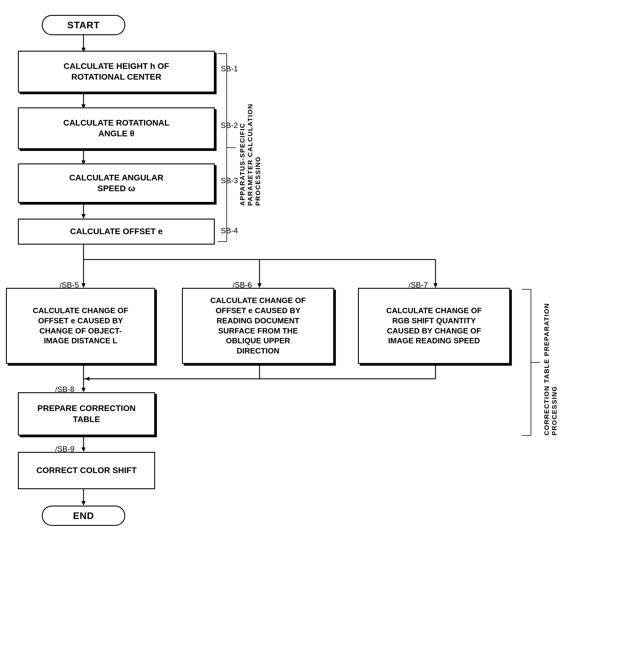  Describe the element at coordinates (551, 369) in the screenshot. I see `correction-text: CORRECTION TABLE PREPARATION PROCESSING` at that location.